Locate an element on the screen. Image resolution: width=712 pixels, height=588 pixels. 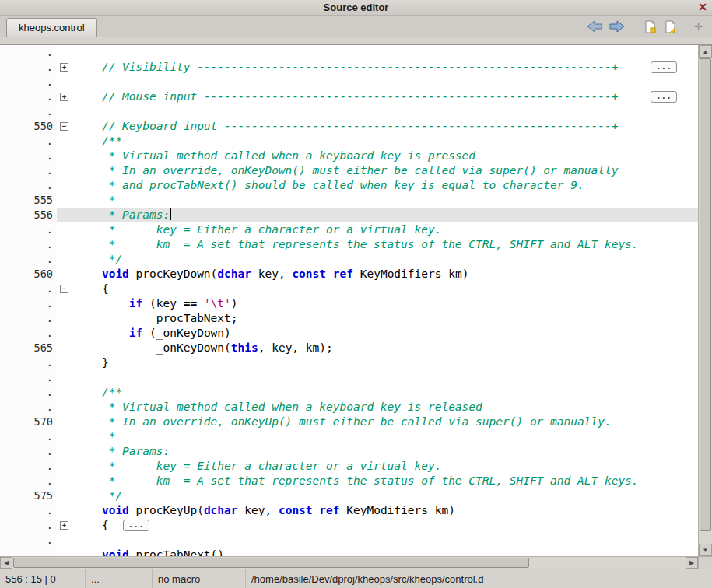
code-text: * Params: is located at coordinates (386, 215).